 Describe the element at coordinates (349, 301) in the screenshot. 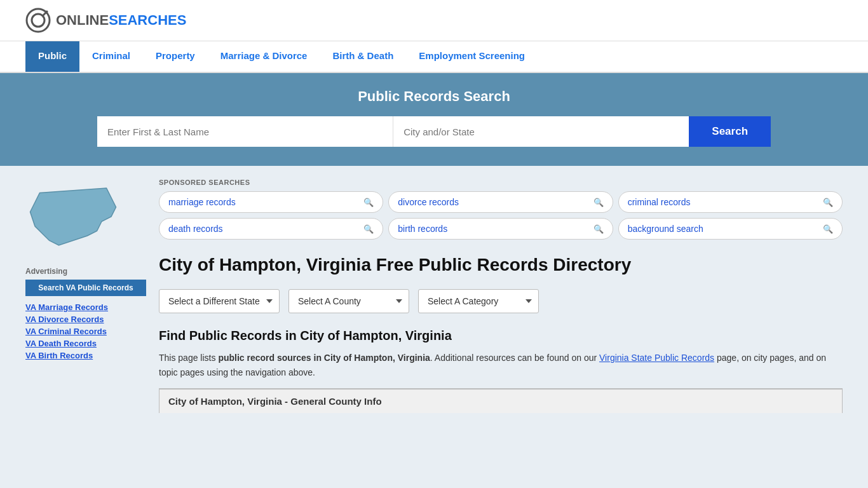

I see `county-dropdown: Select A County` at that location.